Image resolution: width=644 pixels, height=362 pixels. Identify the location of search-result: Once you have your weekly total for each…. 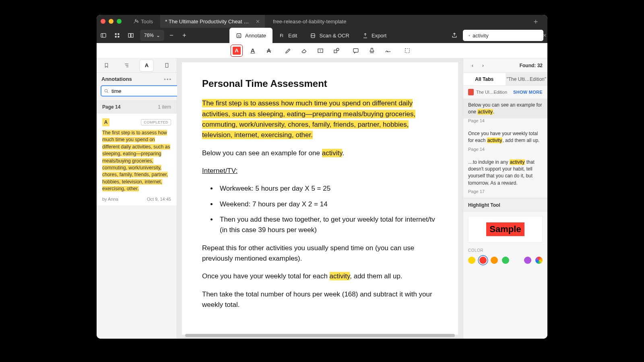
(506, 137).